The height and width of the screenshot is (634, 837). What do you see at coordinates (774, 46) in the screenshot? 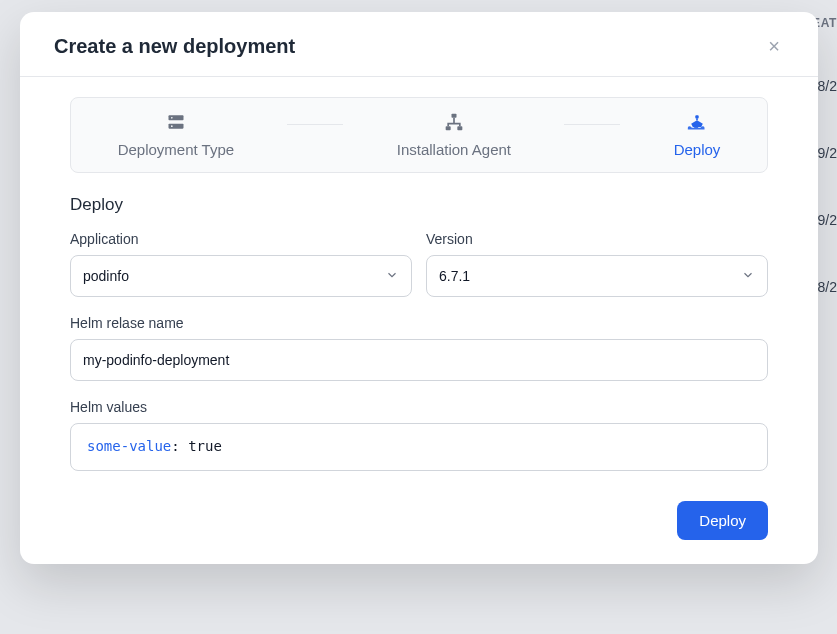
I see `close-icon: ×` at bounding box center [774, 46].